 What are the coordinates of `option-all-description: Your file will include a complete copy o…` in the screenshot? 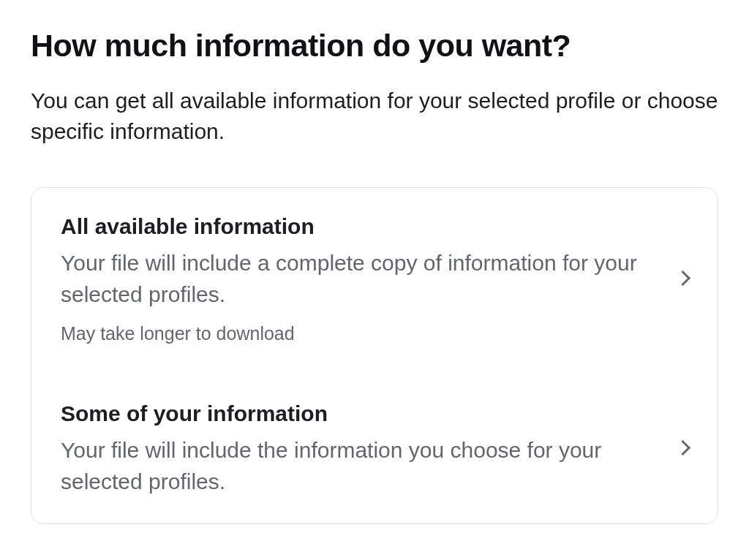 It's located at (354, 279).